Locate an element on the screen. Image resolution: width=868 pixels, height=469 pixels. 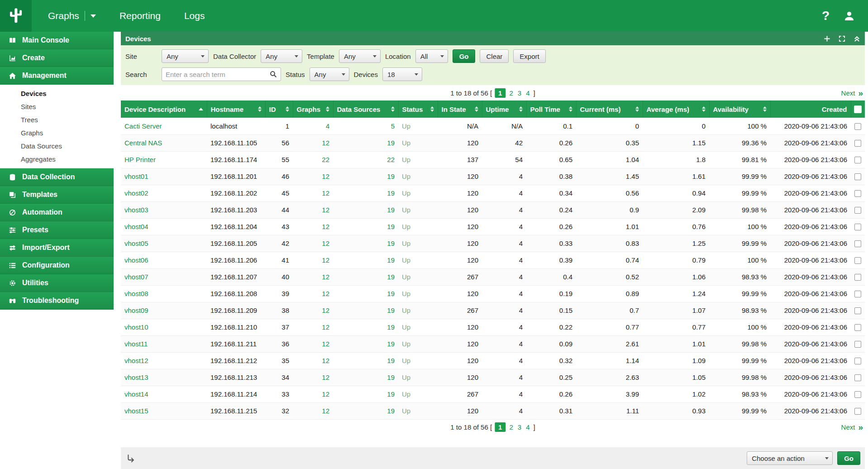
col-in-state: In State is located at coordinates (460, 109).